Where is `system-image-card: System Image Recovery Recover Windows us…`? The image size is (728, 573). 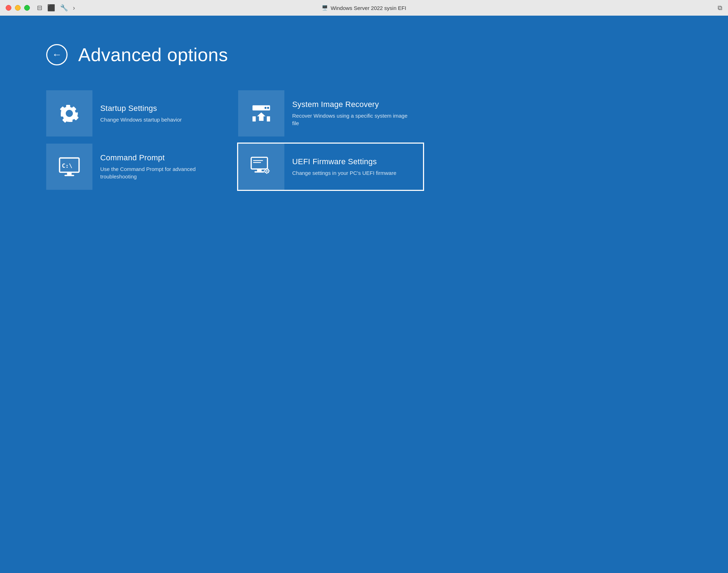
system-image-card: System Image Recovery Recover Windows us… is located at coordinates (331, 113).